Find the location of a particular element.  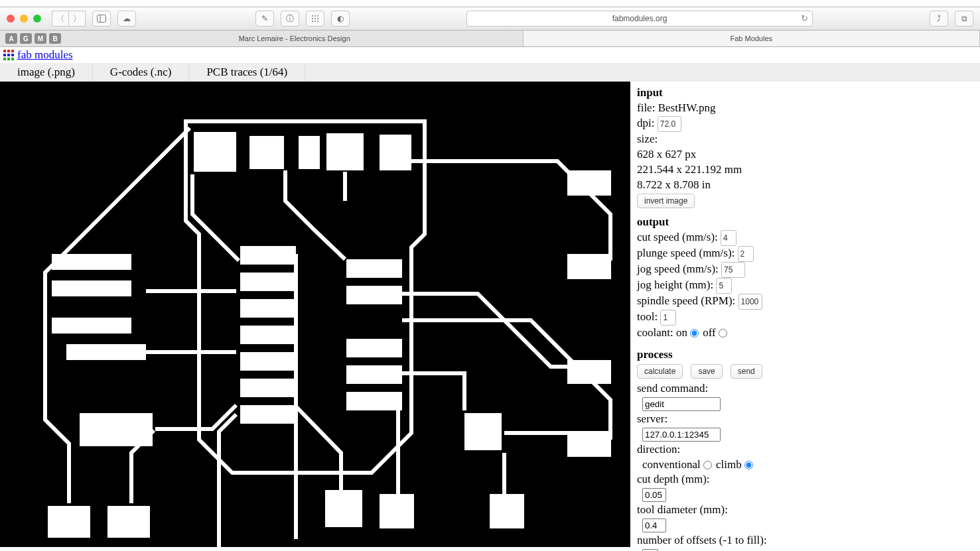

fab-logo-icon is located at coordinates (9, 55).